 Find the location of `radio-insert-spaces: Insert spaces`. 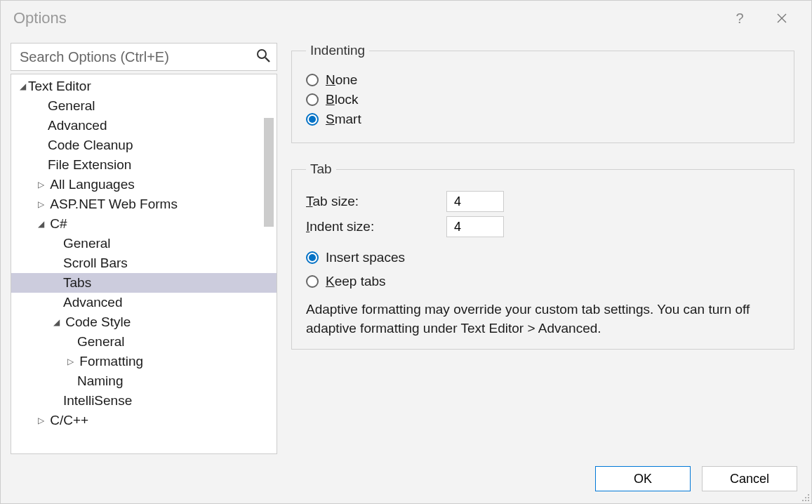

radio-insert-spaces: Insert spaces is located at coordinates (543, 258).